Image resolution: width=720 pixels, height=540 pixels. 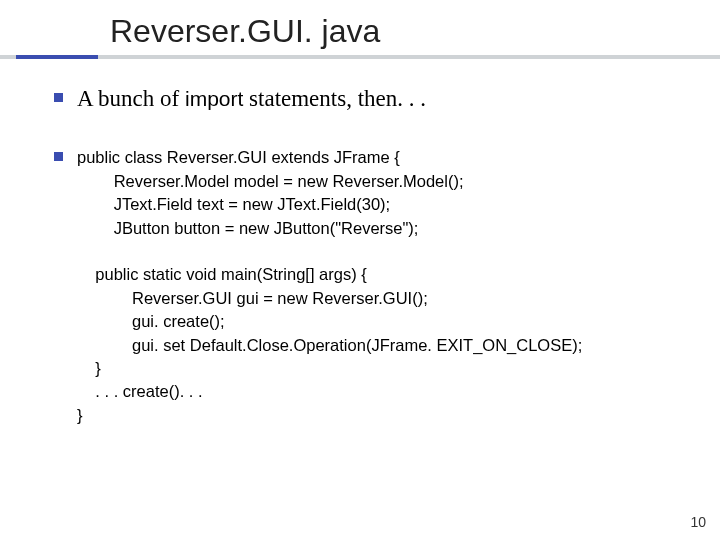 I want to click on title-area: Reverser.GUI. java, so click(x=360, y=24).